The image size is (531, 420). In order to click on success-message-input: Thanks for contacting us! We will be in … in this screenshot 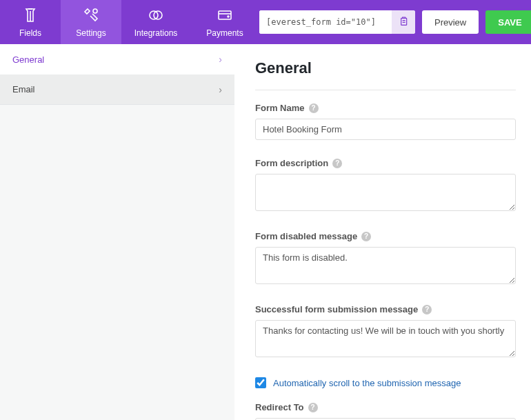, I will do `click(385, 339)`.